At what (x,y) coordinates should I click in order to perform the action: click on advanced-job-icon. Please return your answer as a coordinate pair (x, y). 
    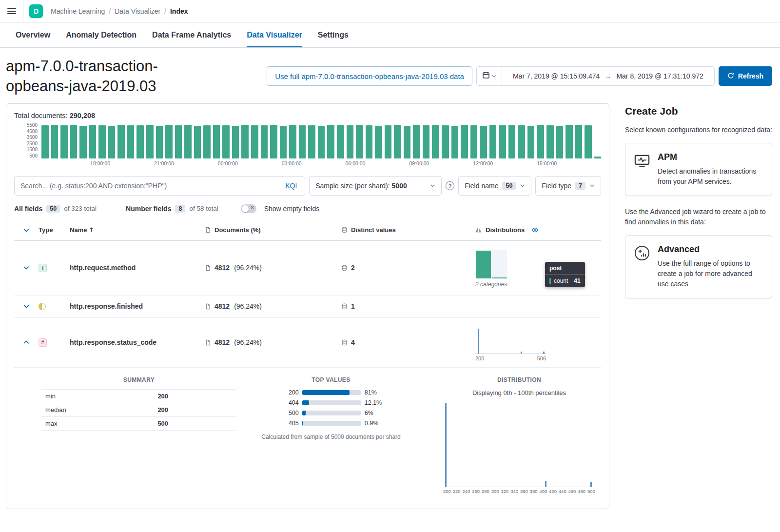
    Looking at the image, I should click on (642, 267).